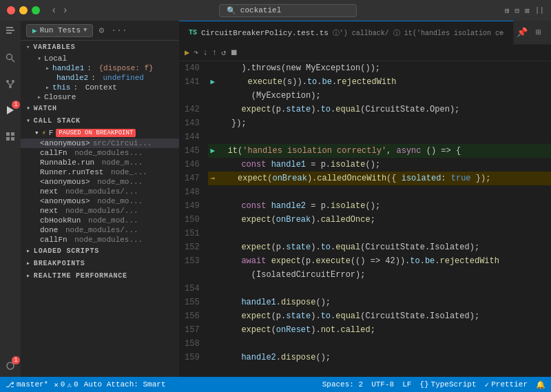  What do you see at coordinates (383, 384) in the screenshot?
I see `encoding-item: UTF-8` at bounding box center [383, 384].